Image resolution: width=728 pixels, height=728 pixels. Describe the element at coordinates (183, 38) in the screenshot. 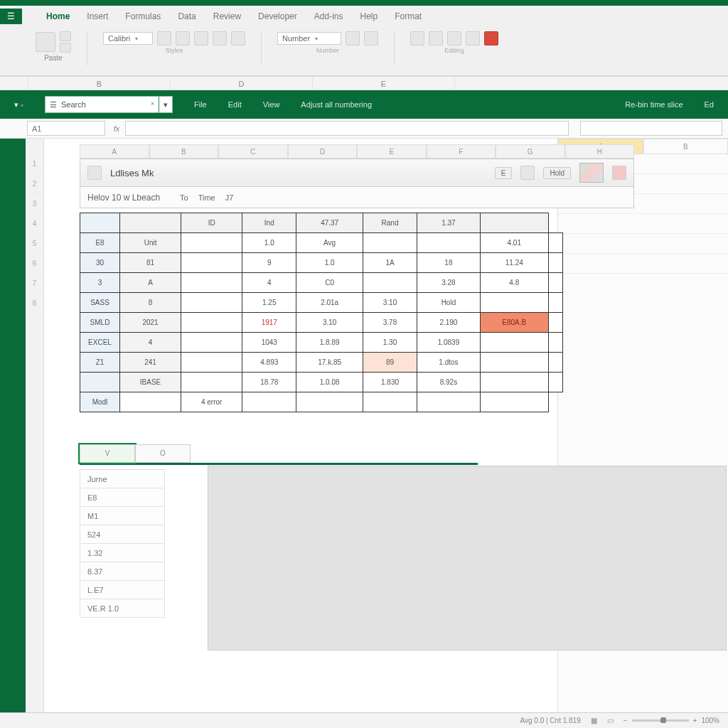

I see `italic-icon` at that location.